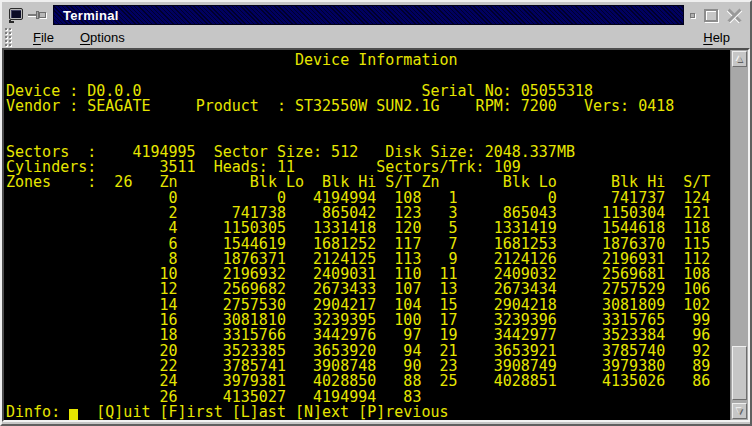 The height and width of the screenshot is (426, 752). Describe the element at coordinates (376, 14) in the screenshot. I see `titlebar: Terminal` at that location.